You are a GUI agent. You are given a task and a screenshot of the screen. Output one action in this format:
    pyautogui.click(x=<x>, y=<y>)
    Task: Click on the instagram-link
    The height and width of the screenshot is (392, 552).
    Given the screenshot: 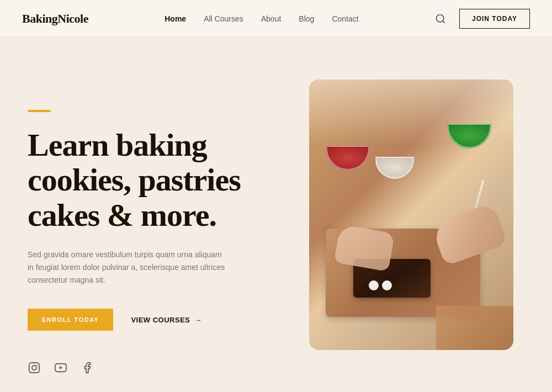 What is the action you would take?
    pyautogui.click(x=34, y=368)
    